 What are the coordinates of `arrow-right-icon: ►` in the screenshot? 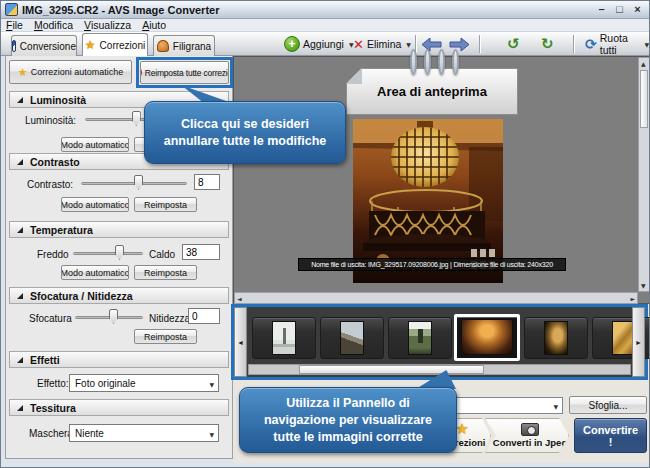 It's located at (638, 342).